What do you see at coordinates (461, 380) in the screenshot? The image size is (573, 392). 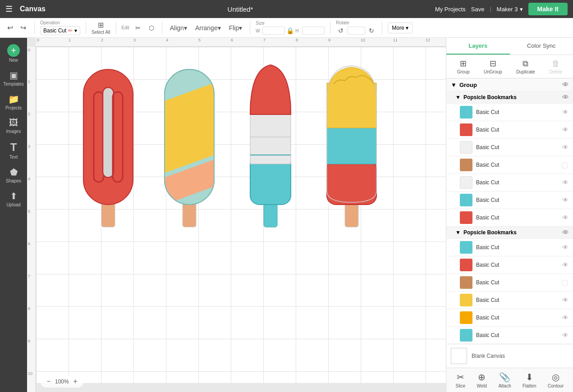 I see `slice-button: ✂ Slice` at bounding box center [461, 380].